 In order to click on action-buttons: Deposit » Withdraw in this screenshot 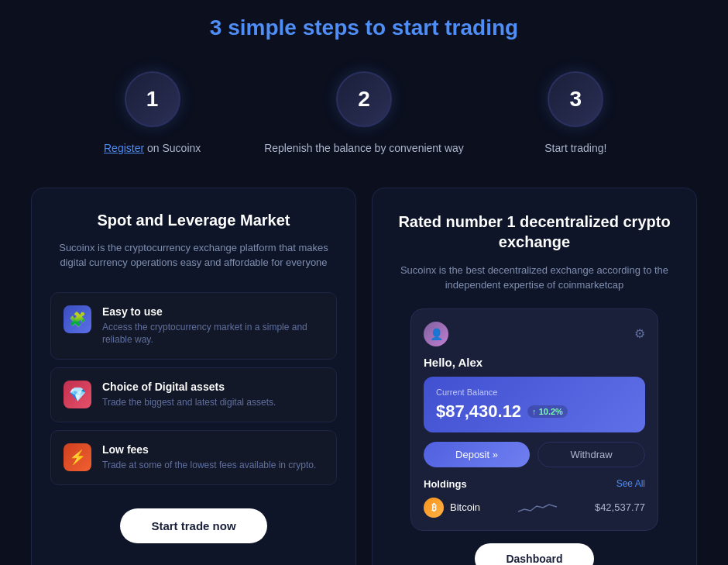, I will do `click(534, 454)`.